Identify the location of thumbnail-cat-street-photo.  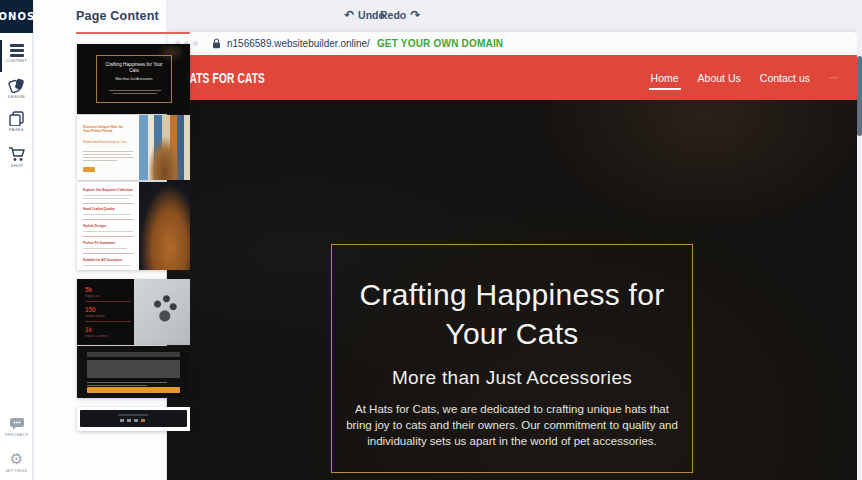
(164, 148).